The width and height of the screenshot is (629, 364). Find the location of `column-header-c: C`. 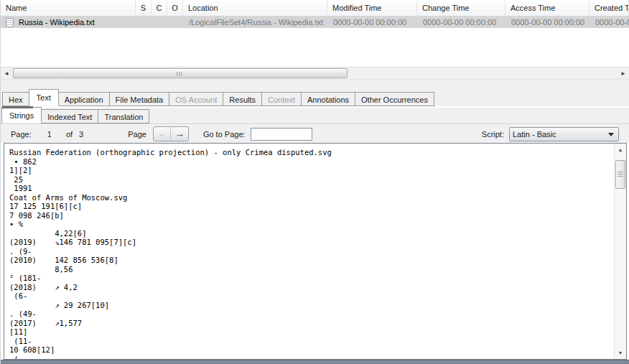

column-header-c: C is located at coordinates (159, 9).